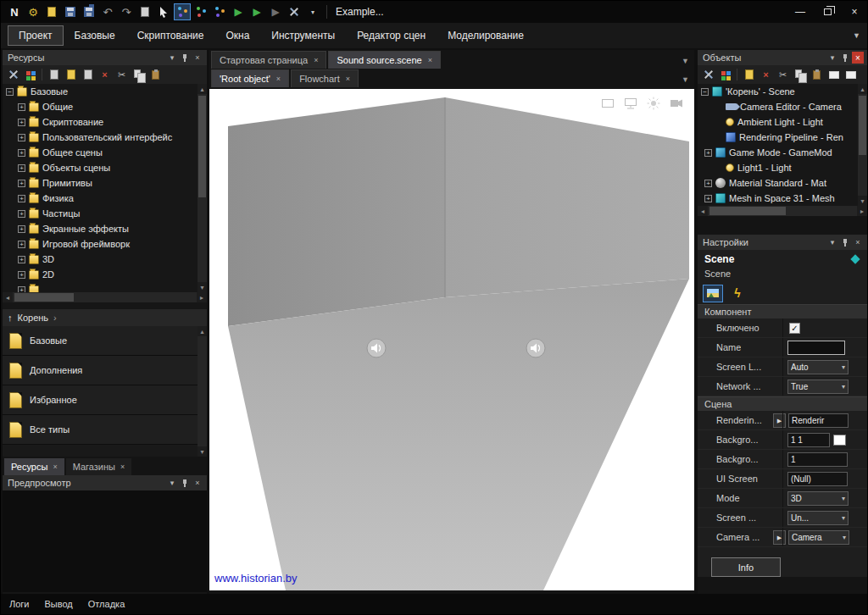  Describe the element at coordinates (105, 183) in the screenshot. I see `tree-item: + Примитивы` at that location.